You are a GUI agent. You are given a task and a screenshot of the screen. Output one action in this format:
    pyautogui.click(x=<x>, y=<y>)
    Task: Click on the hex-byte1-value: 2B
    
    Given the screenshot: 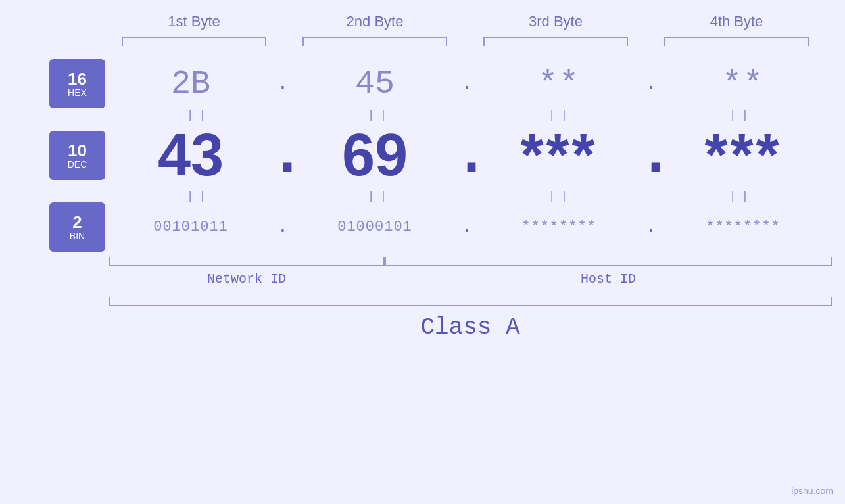 What is the action you would take?
    pyautogui.click(x=191, y=84)
    